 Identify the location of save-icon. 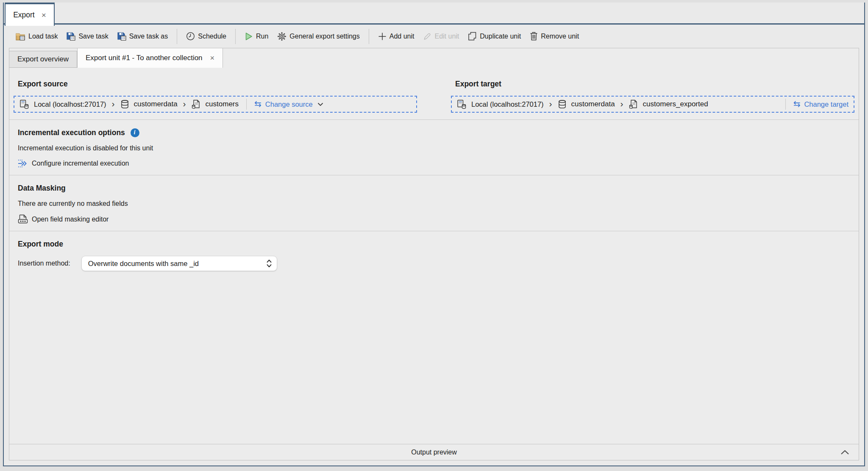
(71, 36).